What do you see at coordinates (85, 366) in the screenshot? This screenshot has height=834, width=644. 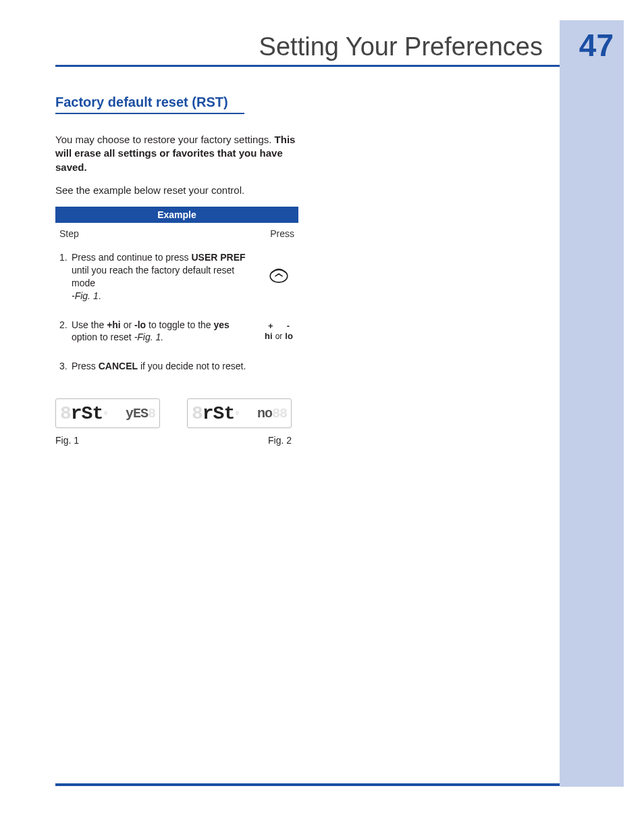 I see `step-3-a: Press` at bounding box center [85, 366].